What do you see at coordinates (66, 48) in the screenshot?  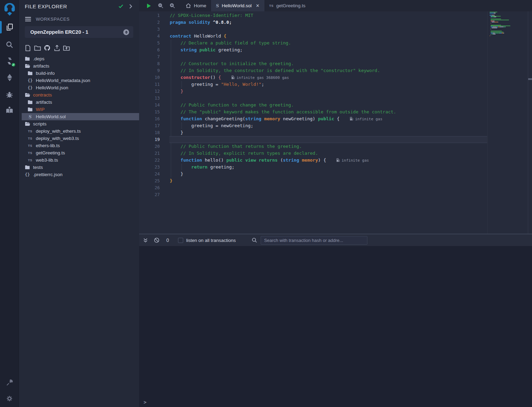 I see `upload-folder-button` at bounding box center [66, 48].